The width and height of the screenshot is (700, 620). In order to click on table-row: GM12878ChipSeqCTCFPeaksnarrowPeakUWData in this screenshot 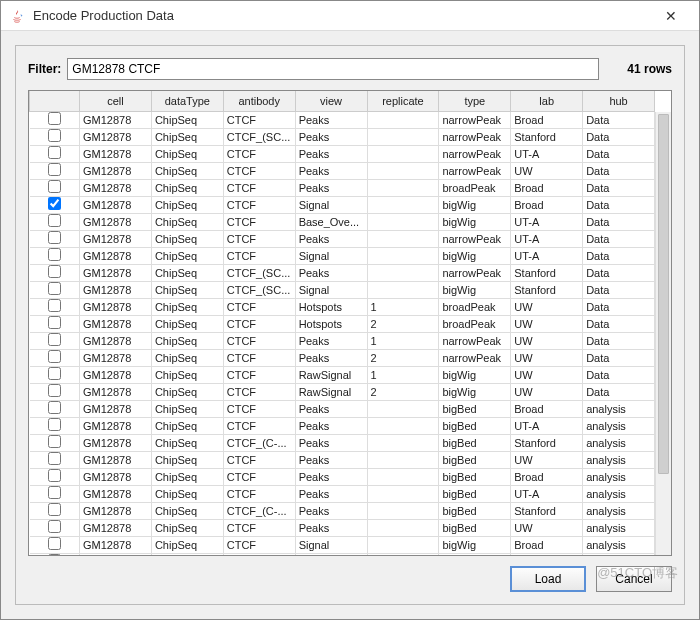, I will do `click(342, 170)`.